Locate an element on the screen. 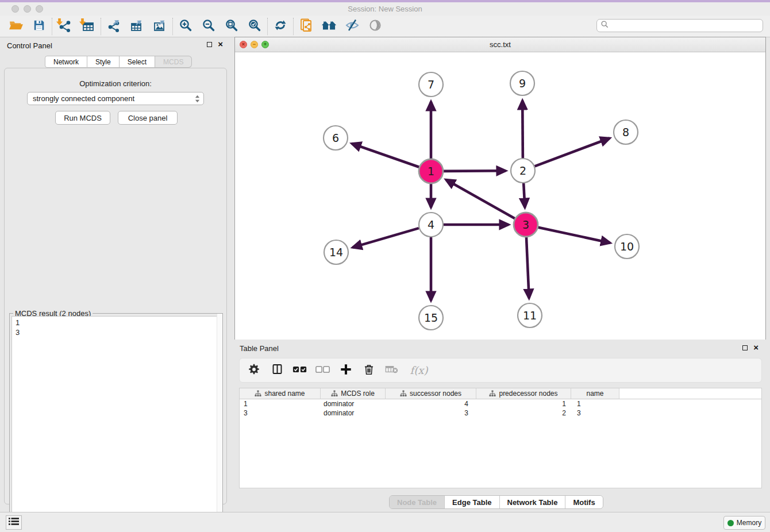  graph-node-label-14: 14 is located at coordinates (336, 252).